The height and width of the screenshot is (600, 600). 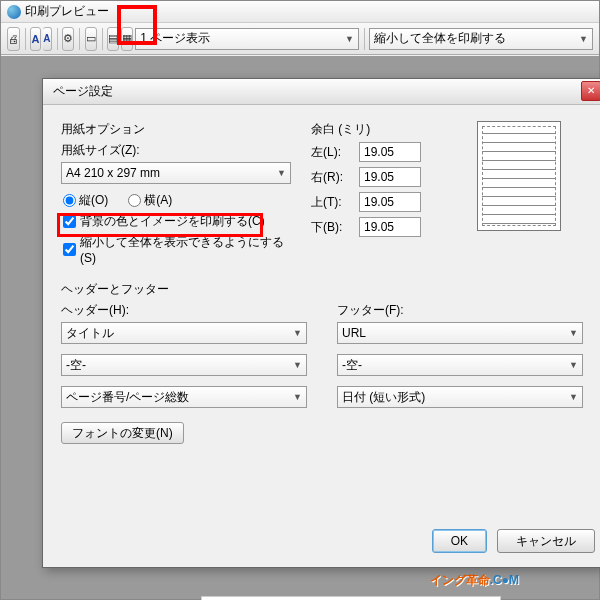 I want to click on header-select-2: -空-, so click(x=184, y=365).